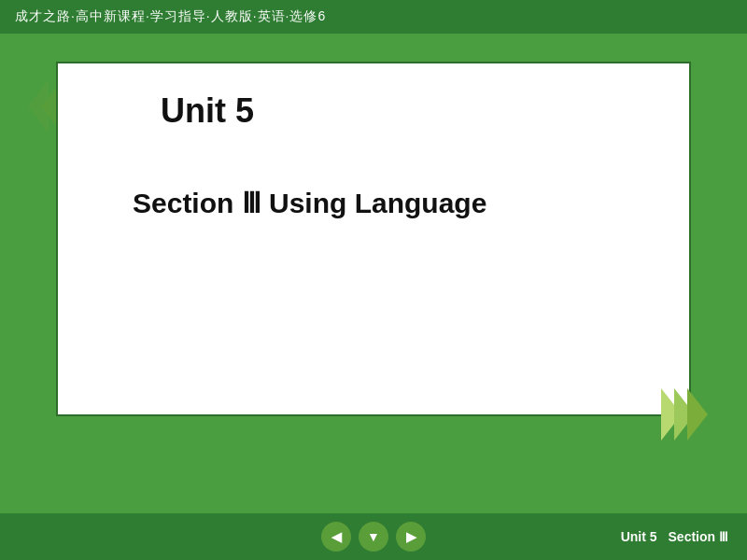  What do you see at coordinates (374, 537) in the screenshot?
I see `nav-bar: ◀ ▼ ▶ Unit 5 Section Ⅲ` at bounding box center [374, 537].